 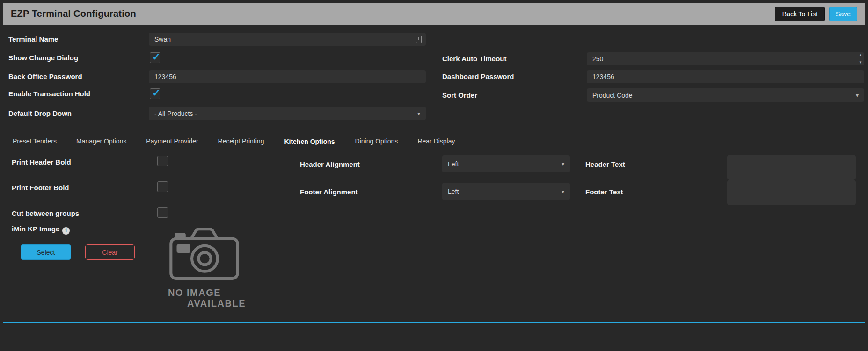 I want to click on back-office-password-label: Back Office Password, so click(x=45, y=77).